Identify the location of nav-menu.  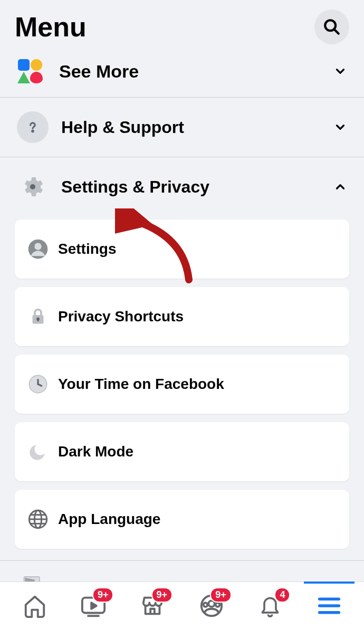
(329, 606).